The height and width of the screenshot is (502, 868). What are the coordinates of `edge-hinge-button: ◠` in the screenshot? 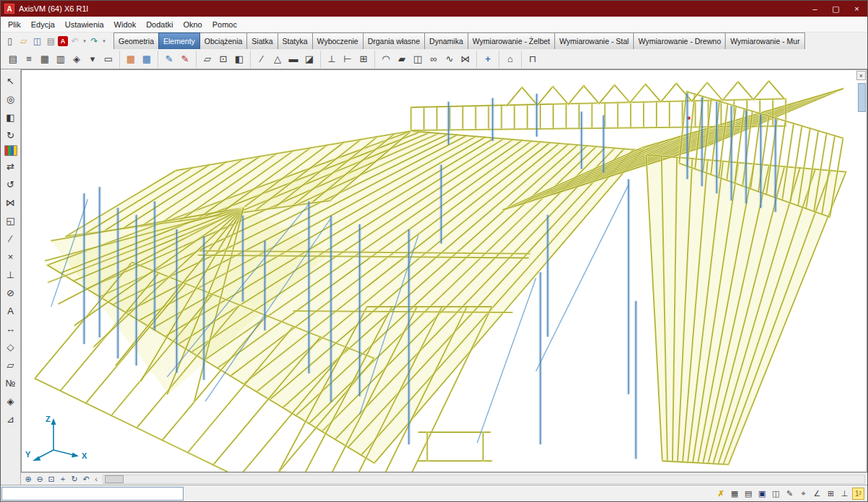 It's located at (386, 59).